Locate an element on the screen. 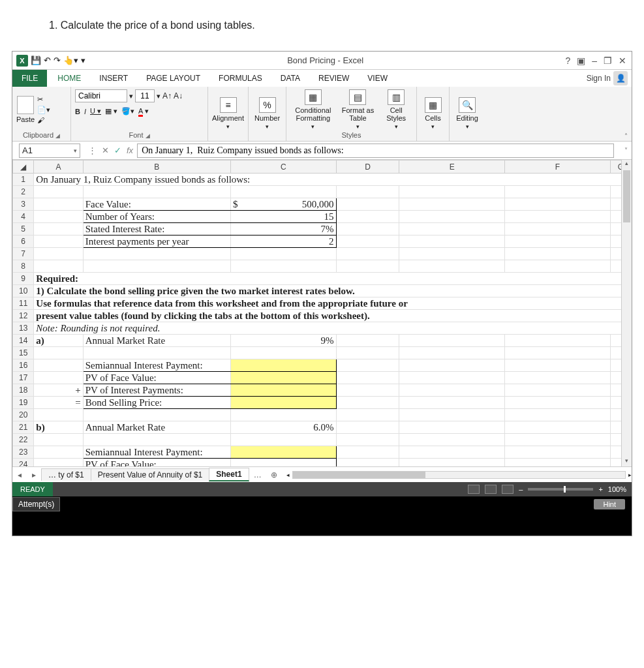 Image resolution: width=644 pixels, height=668 pixels. col-header-c: C is located at coordinates (283, 167).